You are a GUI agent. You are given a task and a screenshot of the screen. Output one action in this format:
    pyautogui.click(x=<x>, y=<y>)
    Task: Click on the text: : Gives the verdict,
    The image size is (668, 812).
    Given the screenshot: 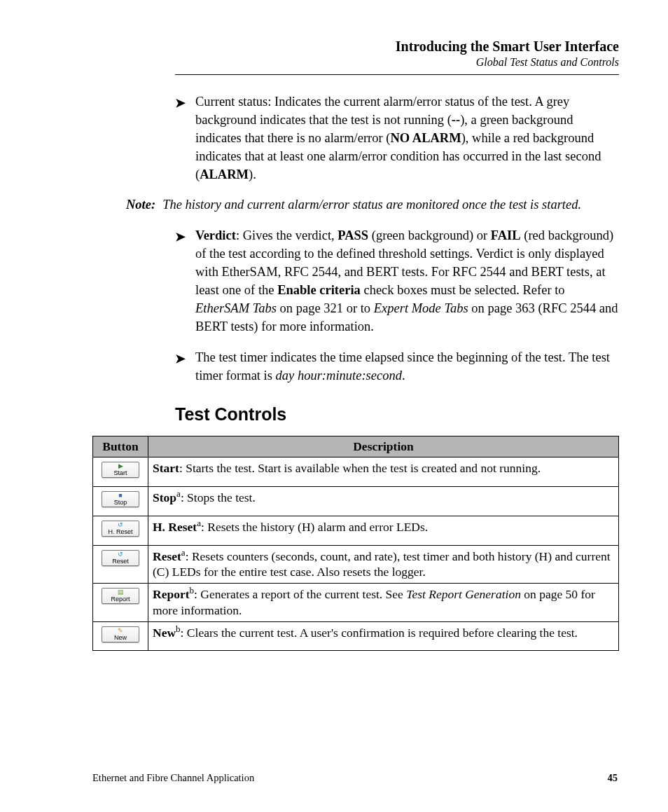 What is the action you would take?
    pyautogui.click(x=287, y=235)
    